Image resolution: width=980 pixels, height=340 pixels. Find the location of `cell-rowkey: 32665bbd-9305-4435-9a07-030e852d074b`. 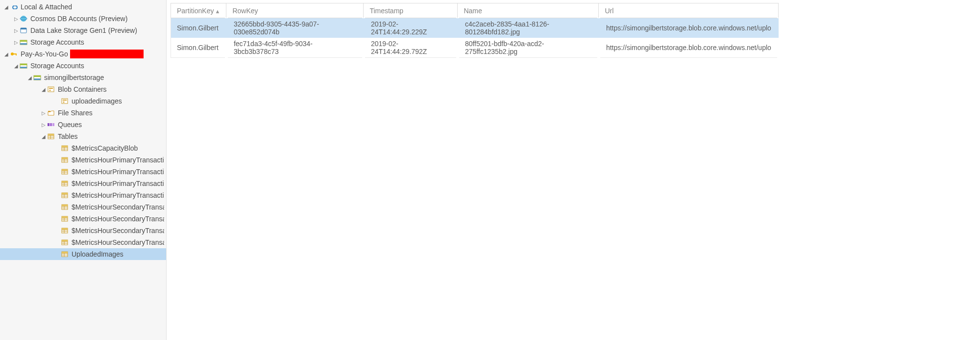

cell-rowkey: 32665bbd-9305-4435-9a07-030e852d074b is located at coordinates (295, 28).